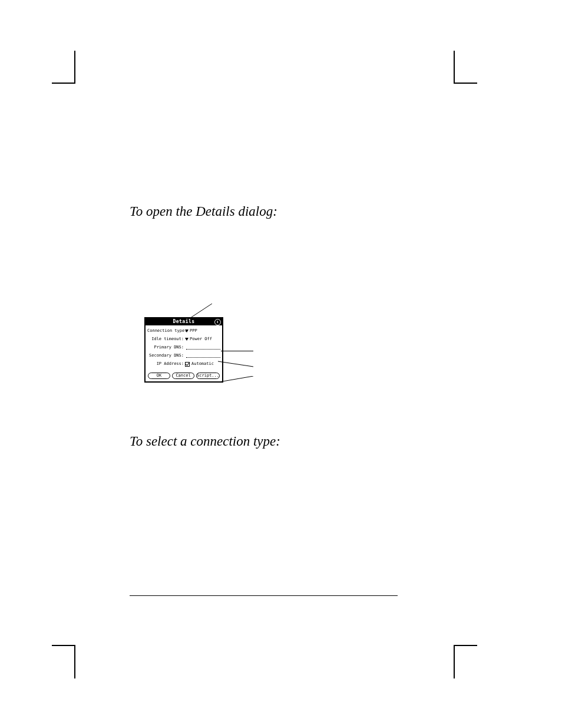  What do you see at coordinates (184, 322) in the screenshot?
I see `dialog-titlebar: Details i` at bounding box center [184, 322].